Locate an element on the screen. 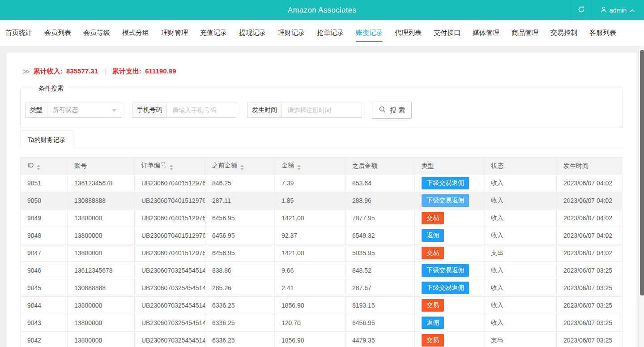  nav-item-14: 商品管理 is located at coordinates (525, 33).